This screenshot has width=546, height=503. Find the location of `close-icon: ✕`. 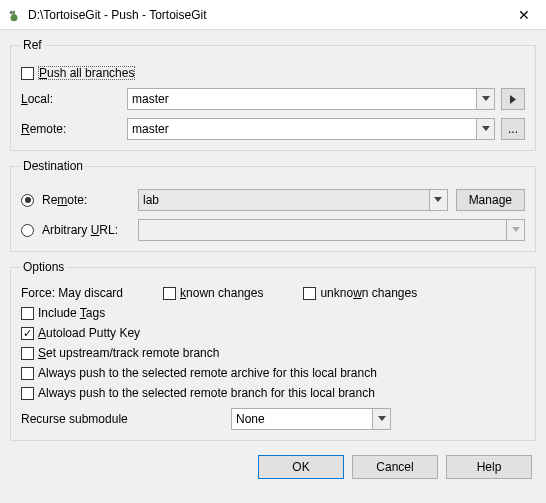

close-icon: ✕ is located at coordinates (524, 15).